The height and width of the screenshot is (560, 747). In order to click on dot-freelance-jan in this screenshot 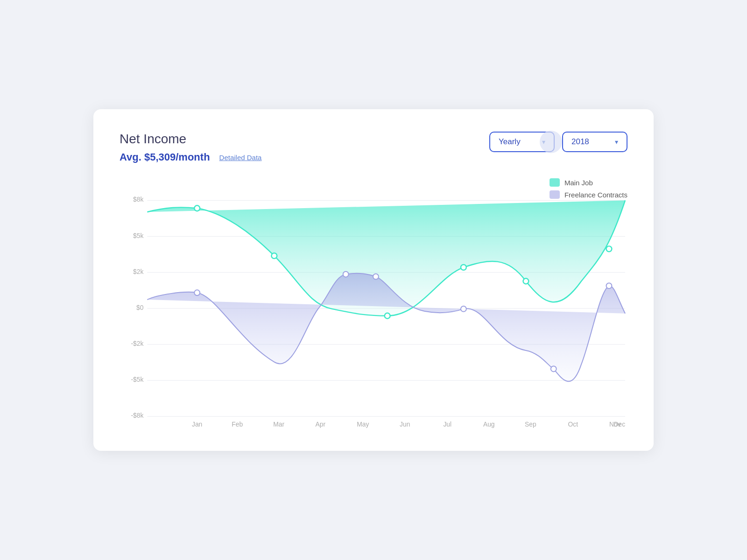, I will do `click(197, 293)`.